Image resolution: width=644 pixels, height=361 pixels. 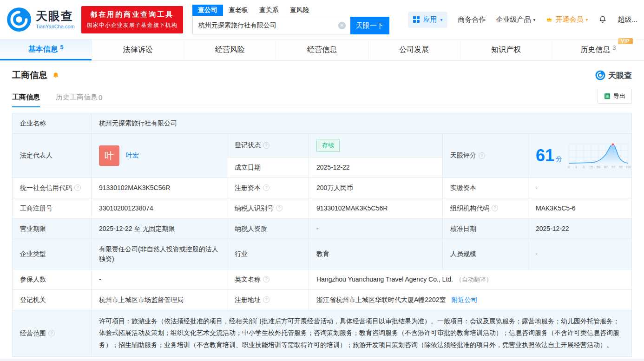 What do you see at coordinates (322, 146) in the screenshot?
I see `row-legal-rep: 法定代表人 叶 叶宏 登记状态? 存续 天眼评分? 61分` at bounding box center [322, 146].